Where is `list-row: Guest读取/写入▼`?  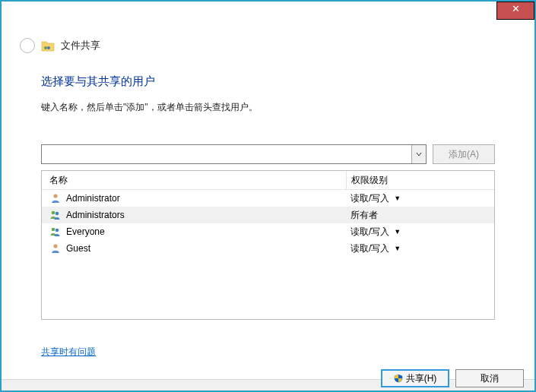
list-row: Guest读取/写入▼ is located at coordinates (268, 248).